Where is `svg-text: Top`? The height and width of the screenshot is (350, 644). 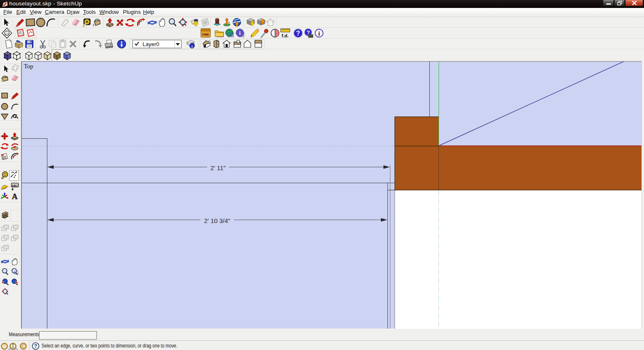 svg-text: Top is located at coordinates (29, 66).